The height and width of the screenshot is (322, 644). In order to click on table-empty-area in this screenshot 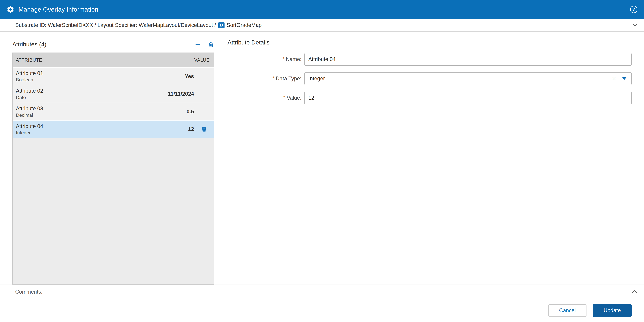, I will do `click(114, 211)`.